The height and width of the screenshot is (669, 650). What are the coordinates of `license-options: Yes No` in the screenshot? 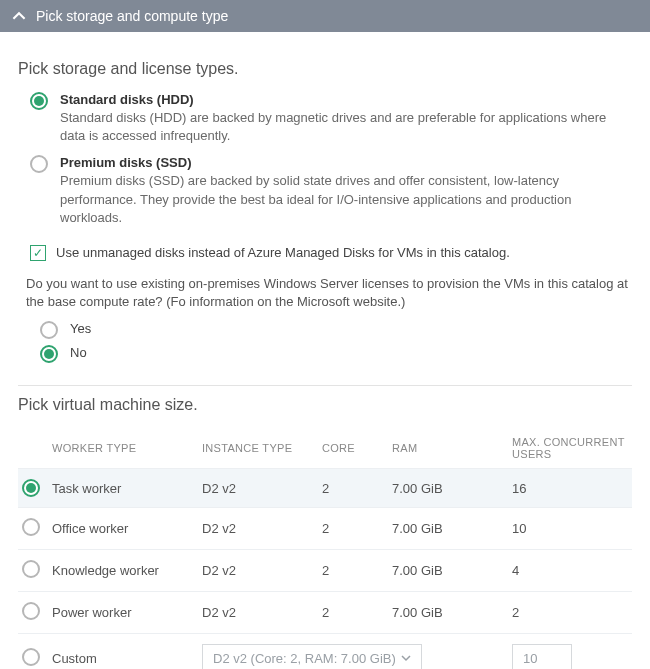 It's located at (325, 342).